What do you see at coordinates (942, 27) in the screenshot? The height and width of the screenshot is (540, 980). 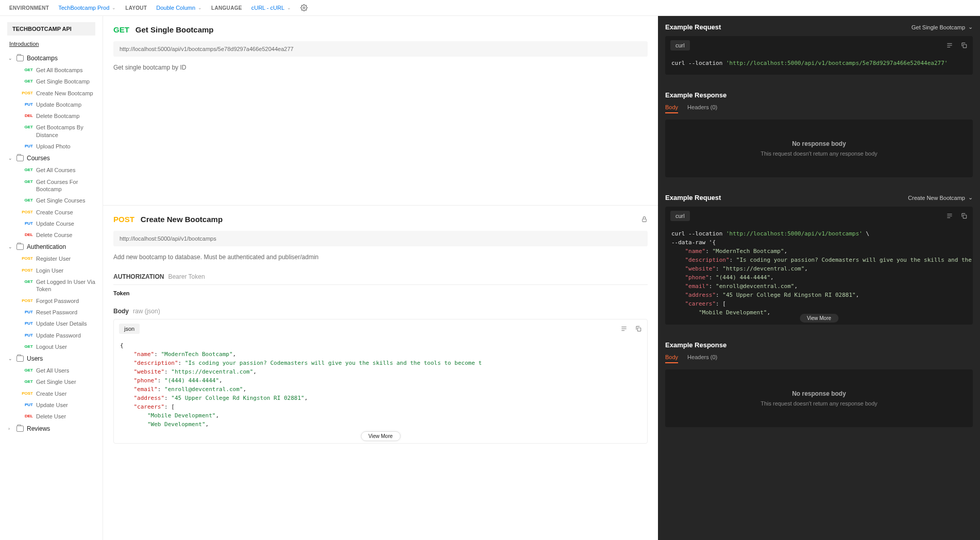 I see `example-selector: Get Single Bootcamp ⌄` at bounding box center [942, 27].